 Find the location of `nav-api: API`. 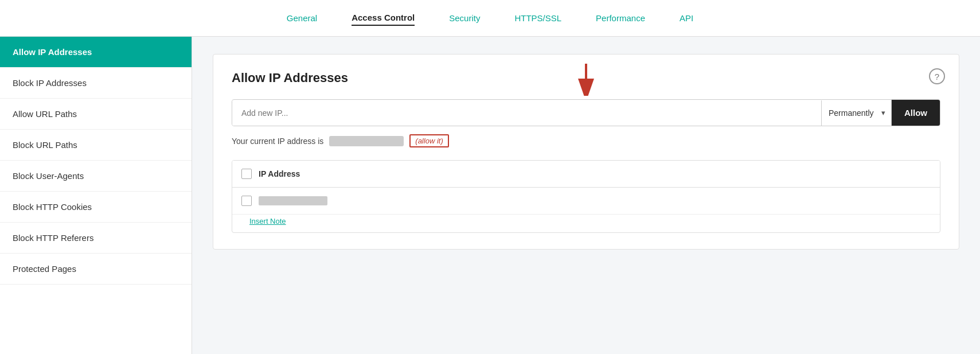

nav-api: API is located at coordinates (686, 18).